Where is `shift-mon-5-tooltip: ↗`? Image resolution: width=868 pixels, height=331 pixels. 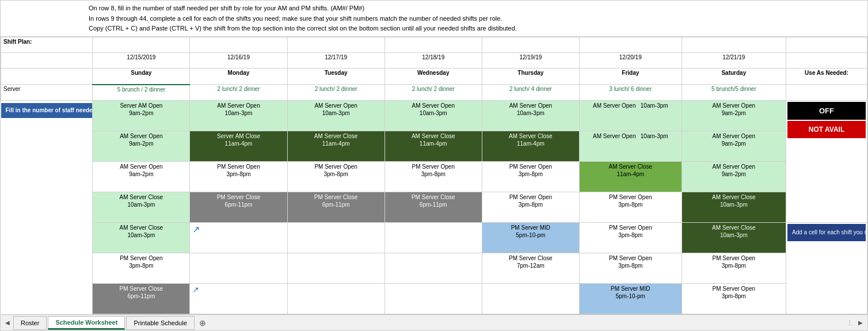
shift-mon-5-tooltip: ↗ is located at coordinates (238, 238).